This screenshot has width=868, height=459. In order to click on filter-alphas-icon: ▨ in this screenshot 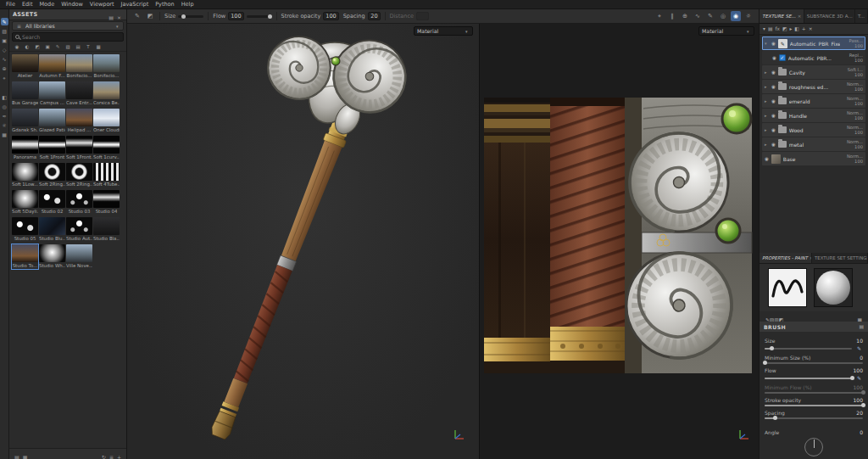, I will do `click(68, 47)`.